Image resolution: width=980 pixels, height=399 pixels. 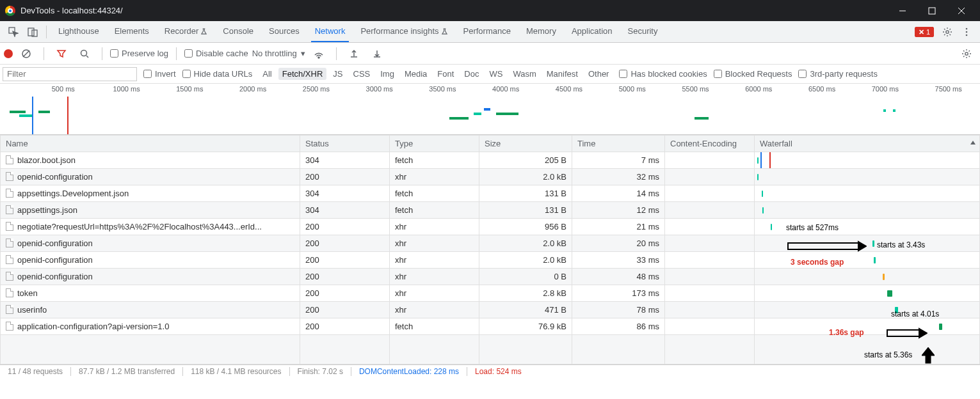 What do you see at coordinates (967, 54) in the screenshot?
I see `network-settings-gear-icon` at bounding box center [967, 54].